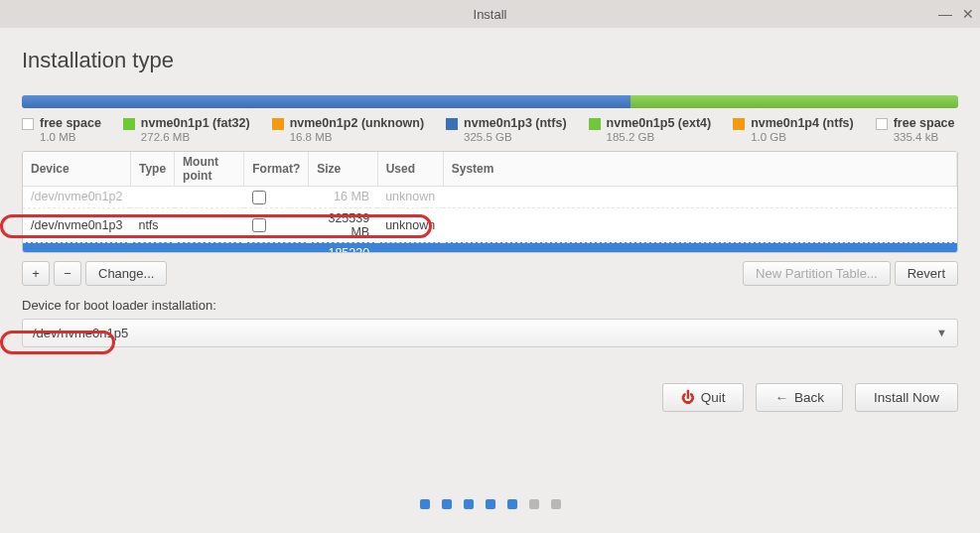  Describe the element at coordinates (76, 197) in the screenshot. I see `cell-device: /dev/nvme0n1p2` at that location.